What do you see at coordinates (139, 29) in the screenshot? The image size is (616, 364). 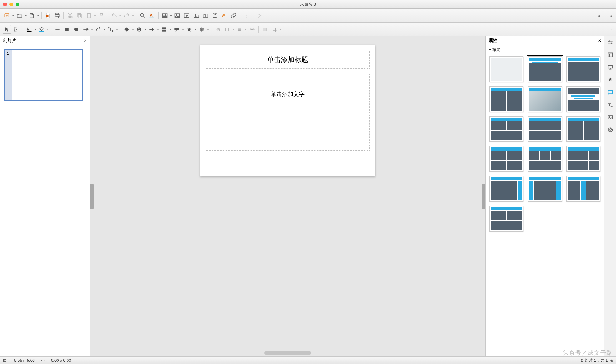 I see `symbol-shapes-button` at bounding box center [139, 29].